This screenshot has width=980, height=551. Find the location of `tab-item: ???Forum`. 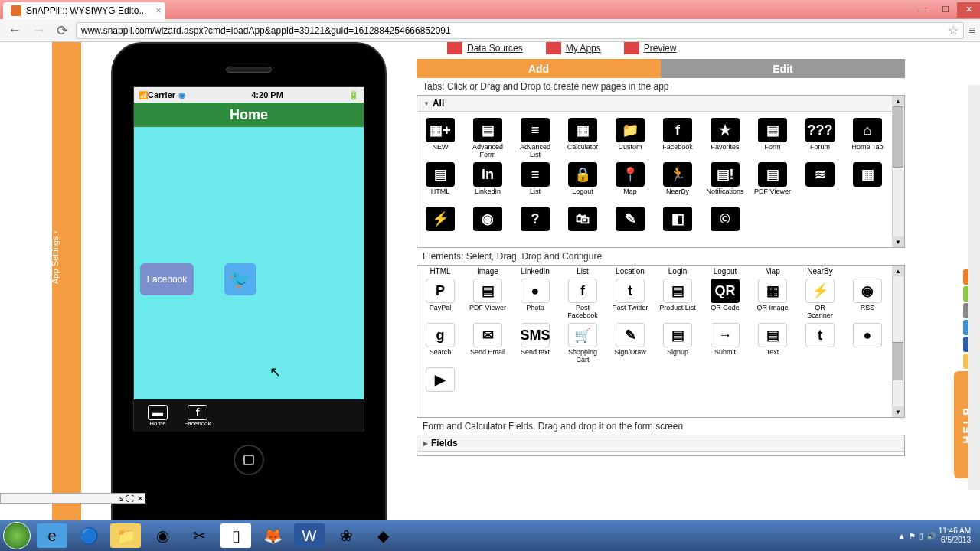

tab-item: ???Forum is located at coordinates (820, 139).